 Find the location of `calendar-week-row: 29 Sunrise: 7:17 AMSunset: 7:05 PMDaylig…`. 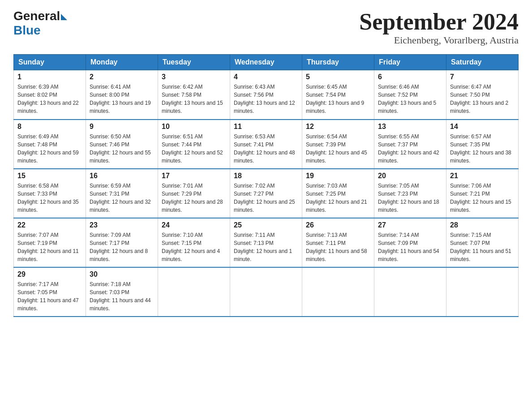

calendar-week-row: 29 Sunrise: 7:17 AMSunset: 7:05 PMDaylig… is located at coordinates (266, 292).